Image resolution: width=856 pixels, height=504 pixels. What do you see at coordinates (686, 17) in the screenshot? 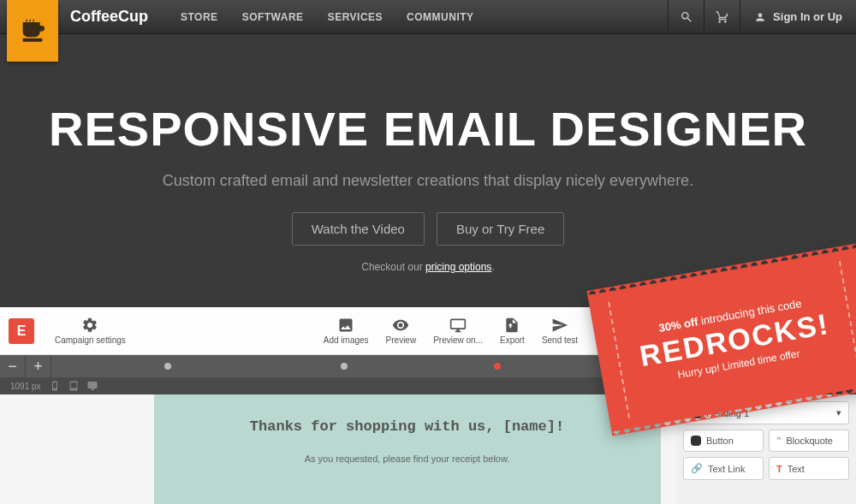
I see `search-button` at bounding box center [686, 17].